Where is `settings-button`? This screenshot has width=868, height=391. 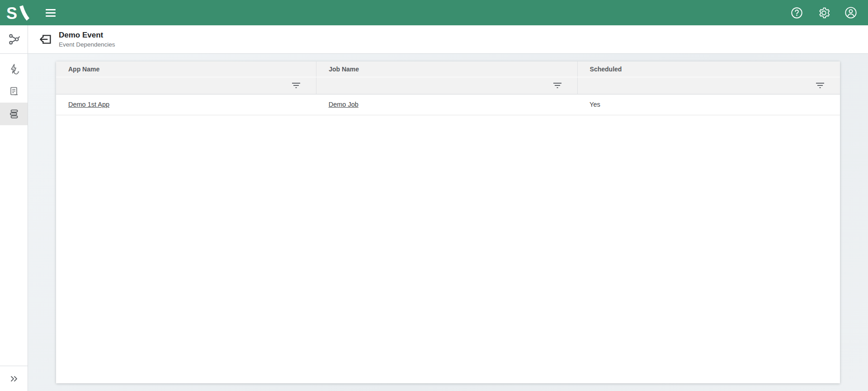
settings-button is located at coordinates (824, 13).